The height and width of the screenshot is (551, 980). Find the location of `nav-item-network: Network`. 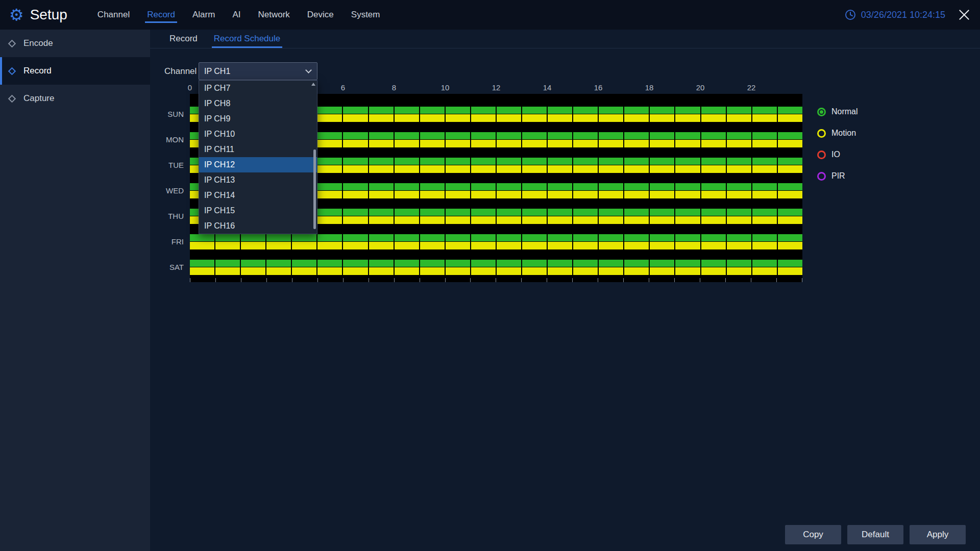

nav-item-network: Network is located at coordinates (274, 15).